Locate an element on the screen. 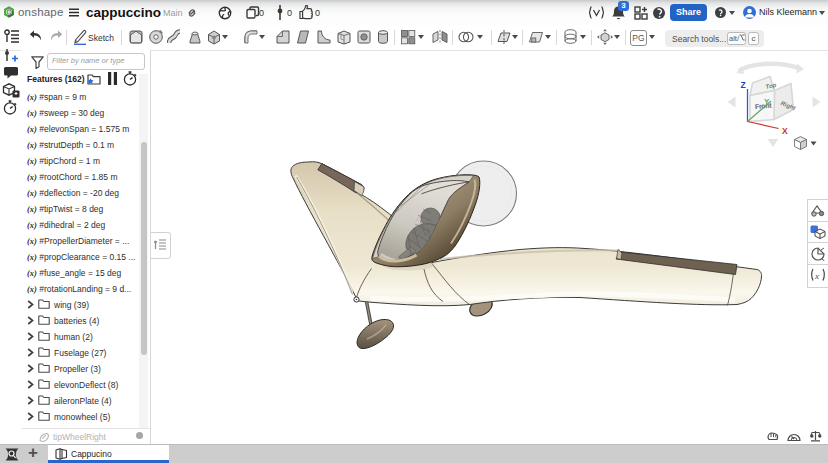 The height and width of the screenshot is (463, 828). svg-text: Y is located at coordinates (767, 102).